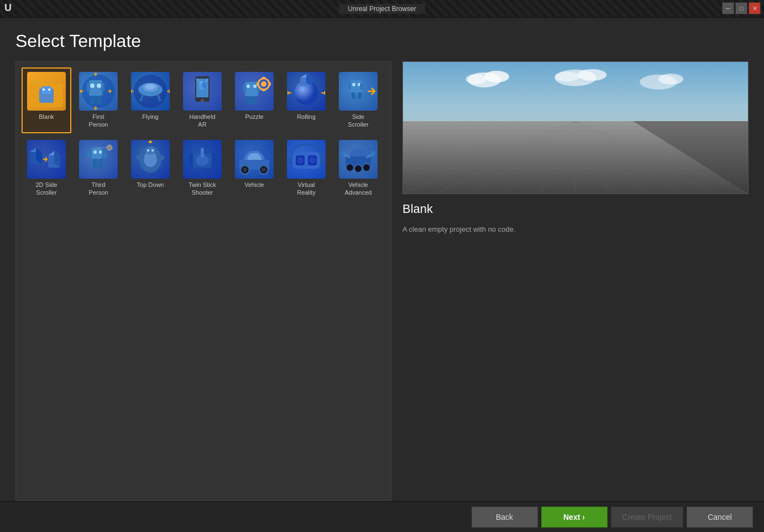 This screenshot has height=532, width=764. Describe the element at coordinates (98, 168) in the screenshot. I see `template-item-third-person: ThirdPerson` at that location.